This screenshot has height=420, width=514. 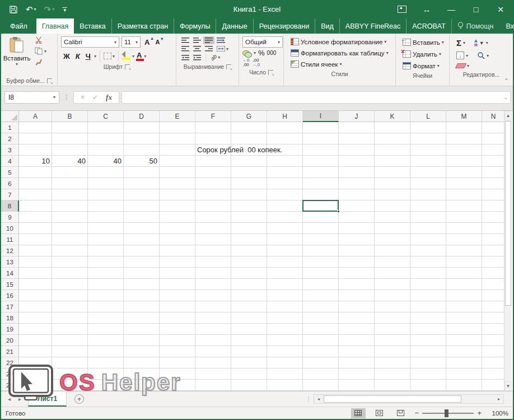 I want to click on cell-K21, so click(x=392, y=352).